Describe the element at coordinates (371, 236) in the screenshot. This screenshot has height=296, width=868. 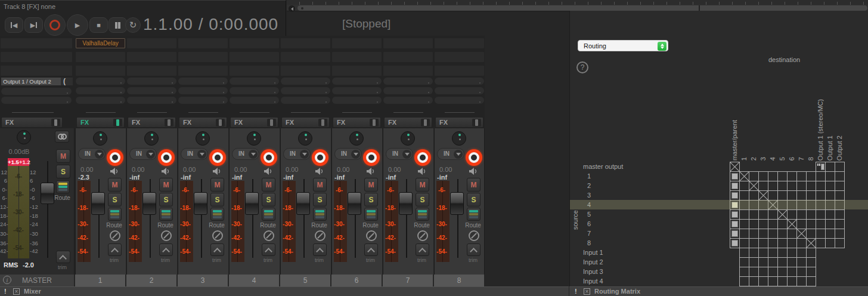
I see `phase-invert-button` at that location.